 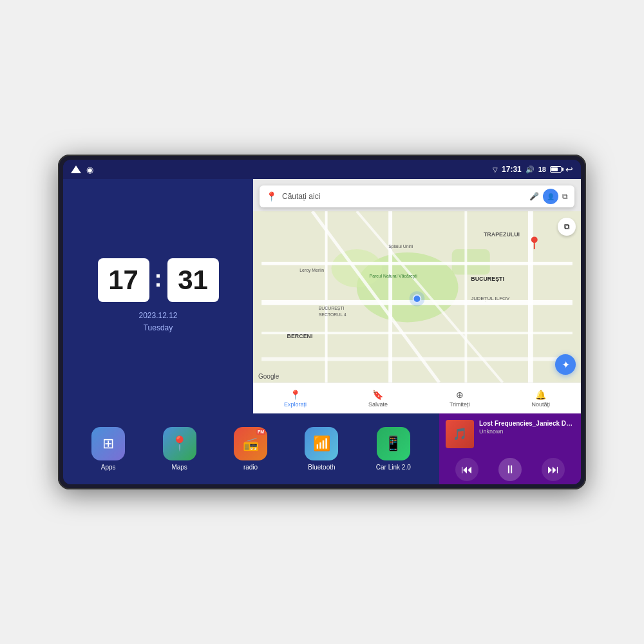 I want to click on music-thumbnail: 🎵, so click(x=460, y=434).